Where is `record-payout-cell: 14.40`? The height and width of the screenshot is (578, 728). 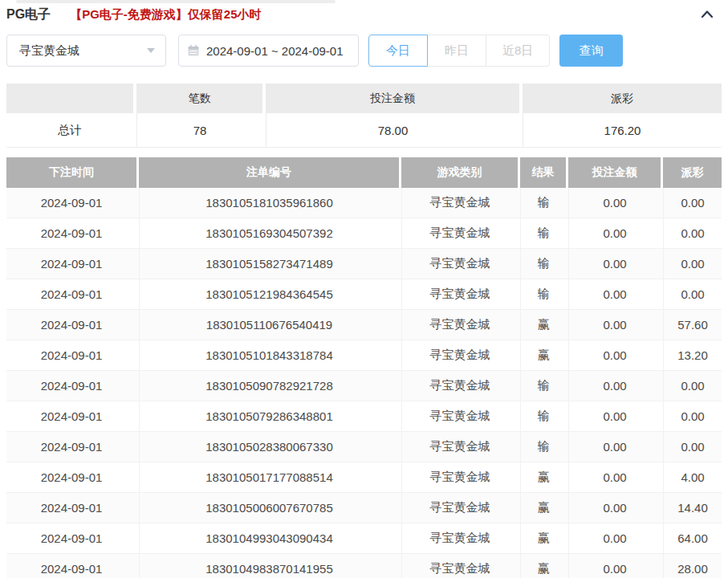 record-payout-cell: 14.40 is located at coordinates (692, 507).